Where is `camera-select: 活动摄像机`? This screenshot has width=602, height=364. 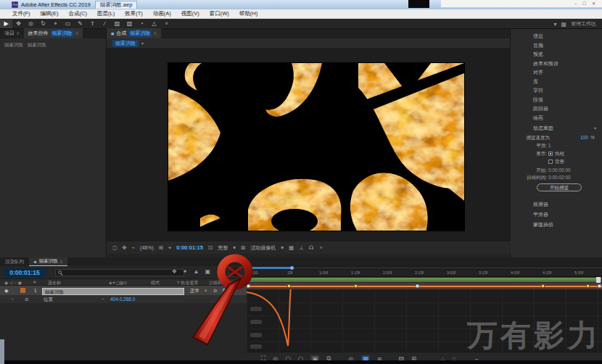
camera-select: 活动摄像机 is located at coordinates (263, 248).